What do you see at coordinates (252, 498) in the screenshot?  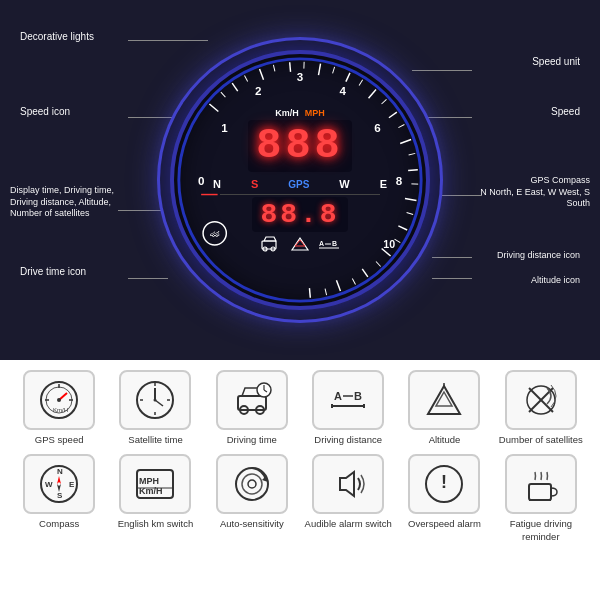 I see `feature-auto-sensitivity: Auto-sensitivity` at bounding box center [252, 498].